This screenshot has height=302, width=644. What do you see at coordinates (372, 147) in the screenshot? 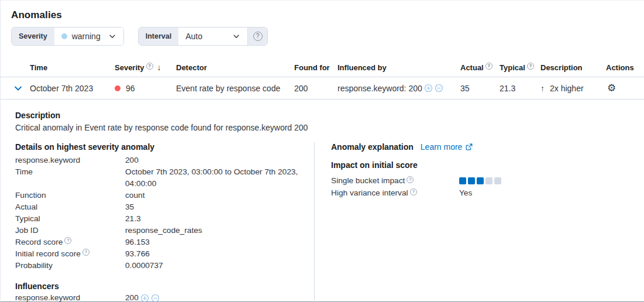
I see `anomaly-explanation-title: Anomaly explanation` at bounding box center [372, 147].